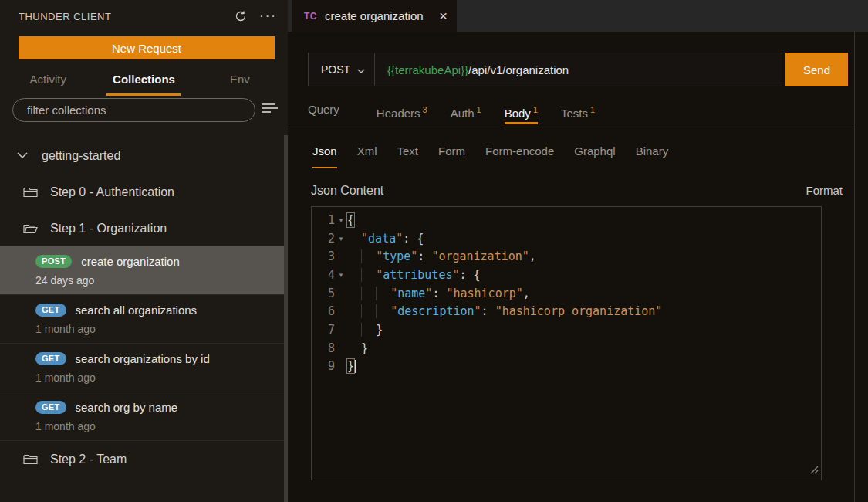 Image resolution: width=868 pixels, height=502 pixels. Describe the element at coordinates (374, 15) in the screenshot. I see `tab-create-organization: TC create organization ×` at that location.